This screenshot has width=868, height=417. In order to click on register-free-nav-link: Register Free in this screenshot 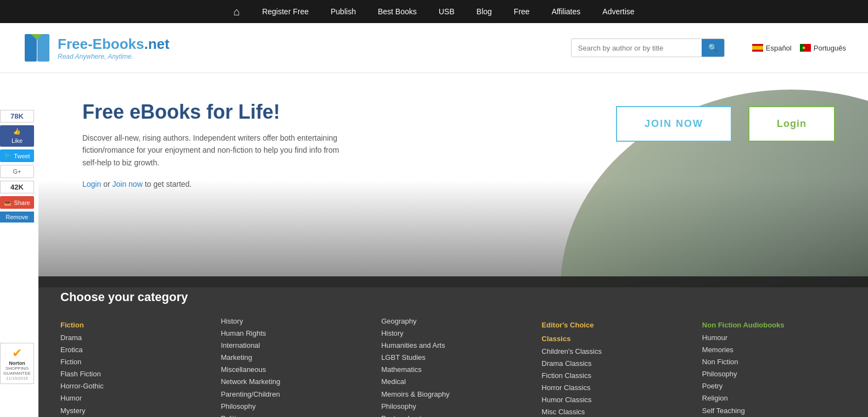, I will do `click(285, 12)`.